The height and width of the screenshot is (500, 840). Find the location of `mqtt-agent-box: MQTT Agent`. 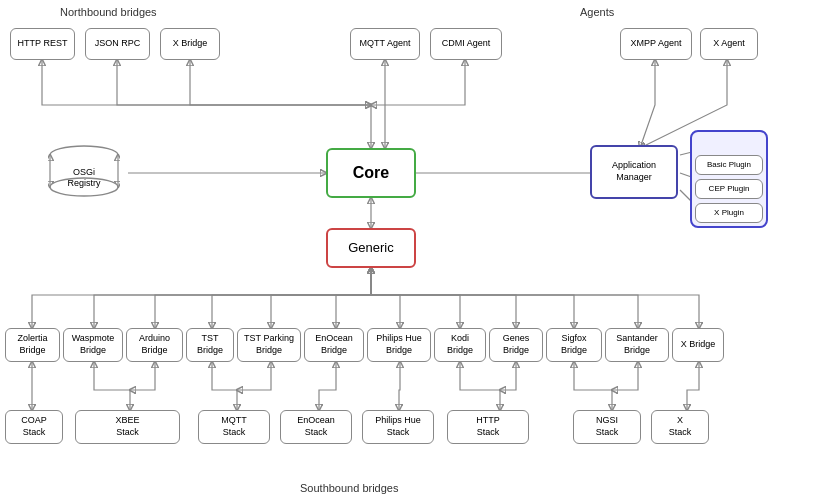

mqtt-agent-box: MQTT Agent is located at coordinates (385, 44).